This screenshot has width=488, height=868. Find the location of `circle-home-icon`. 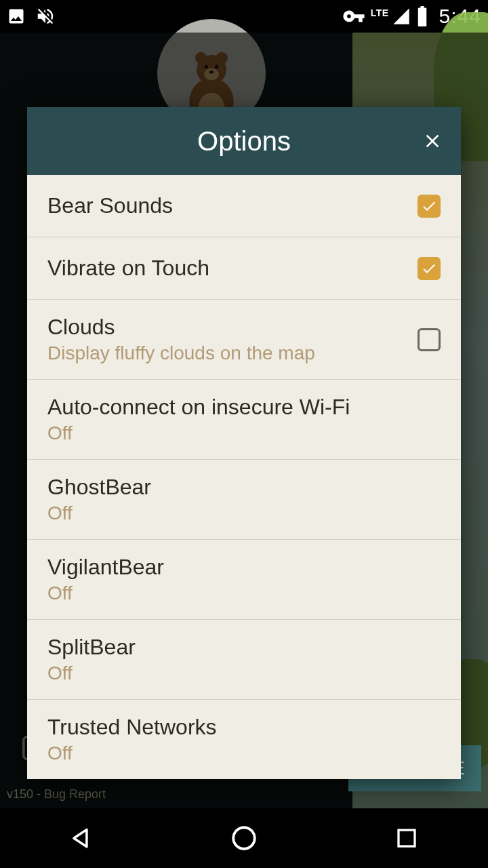

circle-home-icon is located at coordinates (244, 838).